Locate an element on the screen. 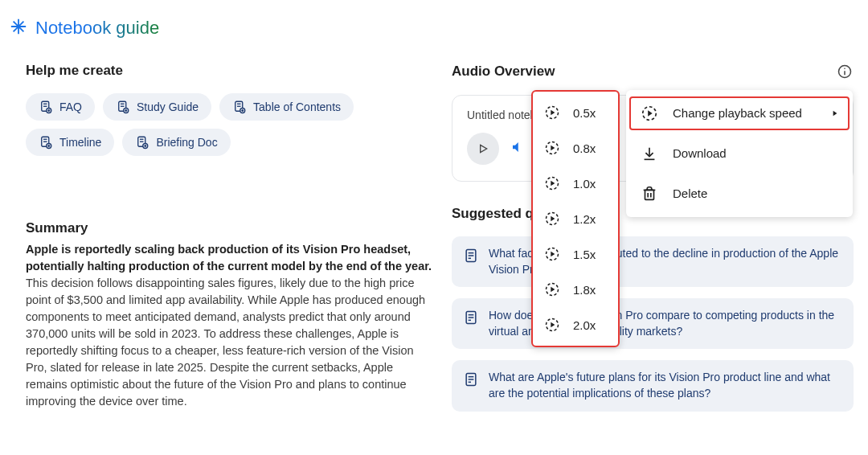 This screenshot has height=455, width=868. audio-action-menu: Change playback speed Download Delete is located at coordinates (739, 154).